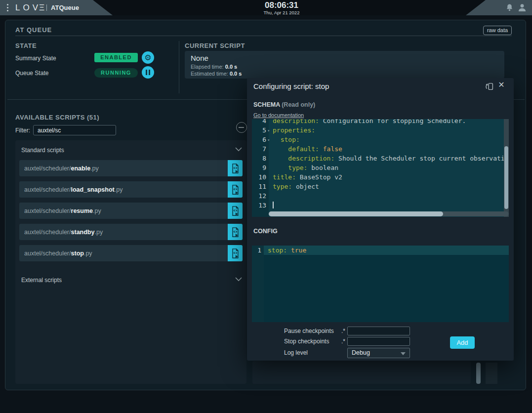  What do you see at coordinates (315, 331) in the screenshot?
I see `pause-checkpoints-label: Pause checkpoints.*` at bounding box center [315, 331].